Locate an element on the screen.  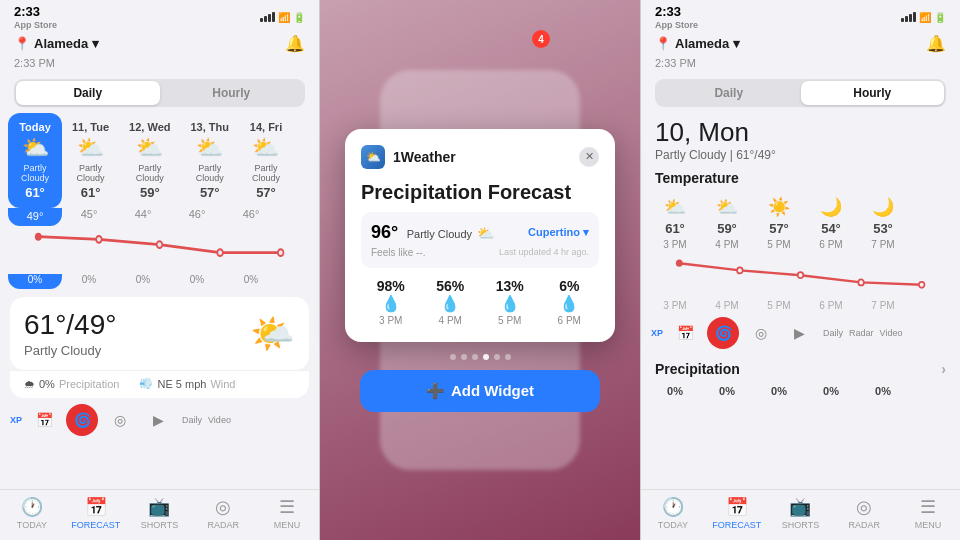
day-label-fri: 14, Fri is located at coordinates (266, 127).